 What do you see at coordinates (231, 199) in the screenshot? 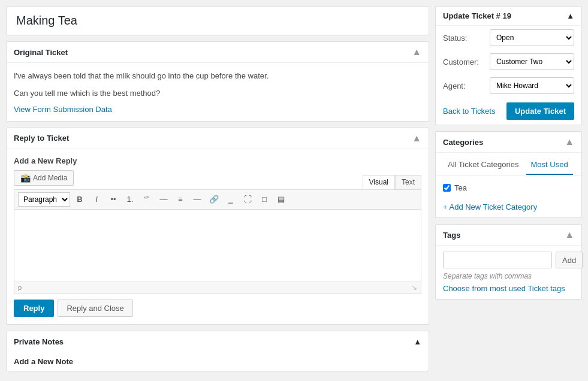
I see `unlink-button: ⎯` at bounding box center [231, 199].